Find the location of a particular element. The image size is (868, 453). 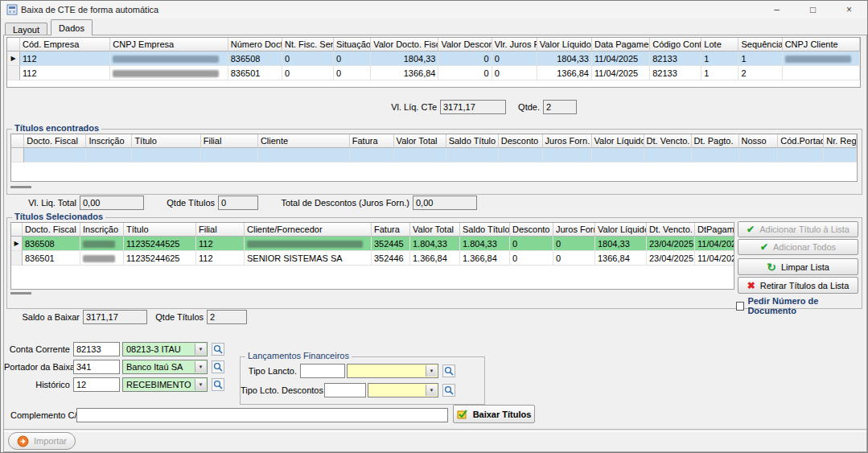

column-header: Valor Total is located at coordinates (420, 142).